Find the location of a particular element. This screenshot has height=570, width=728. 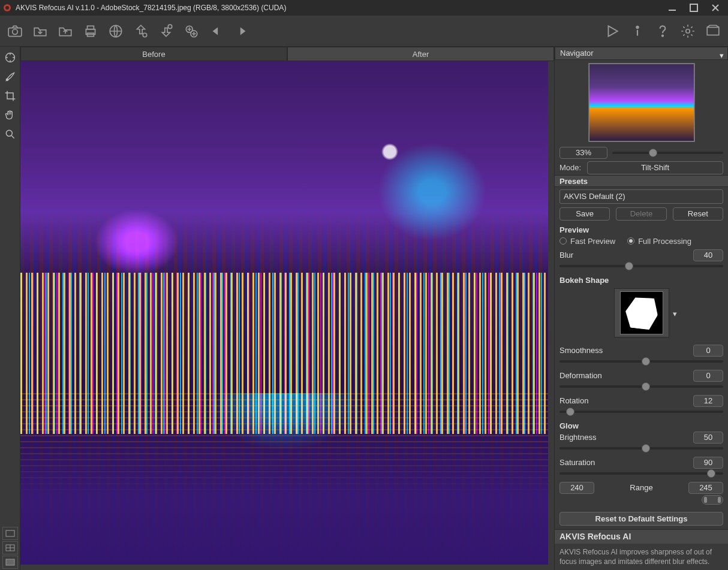

open-file-icon is located at coordinates (40, 31).